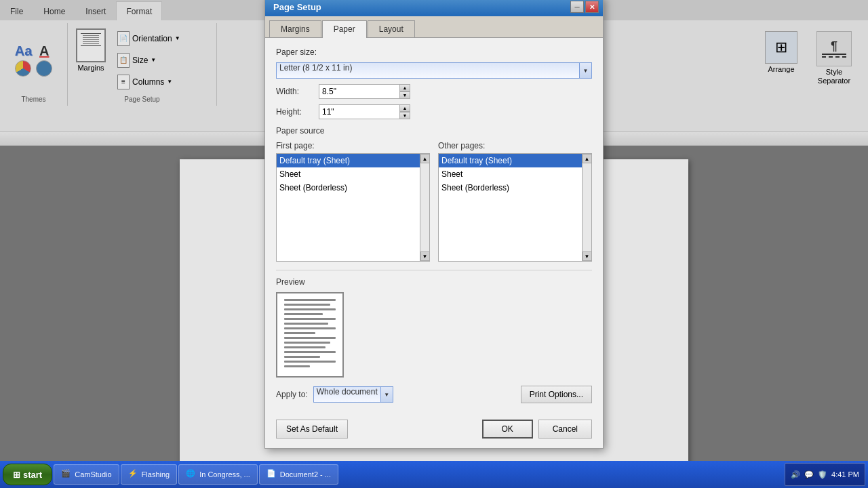 The height and width of the screenshot is (488, 868). What do you see at coordinates (434, 131) in the screenshot?
I see `paper-source-label: Paper source` at bounding box center [434, 131].